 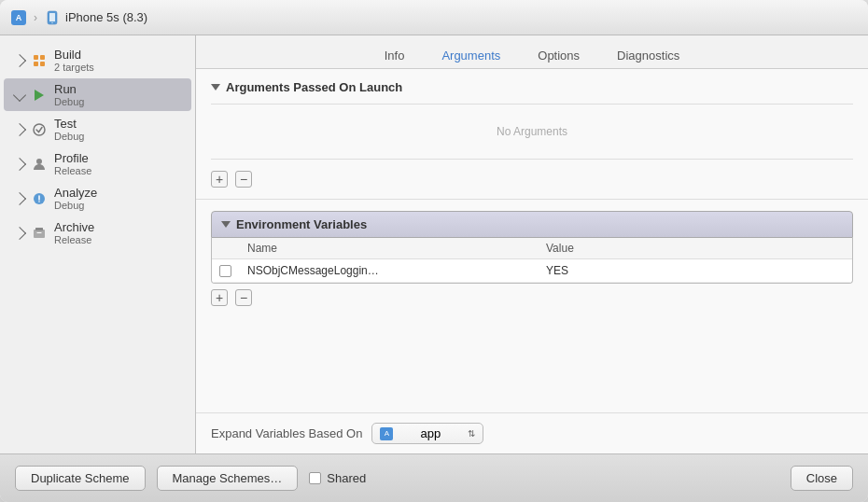 I want to click on sidebar-item-subtitle-build: 2 targets, so click(x=75, y=67).